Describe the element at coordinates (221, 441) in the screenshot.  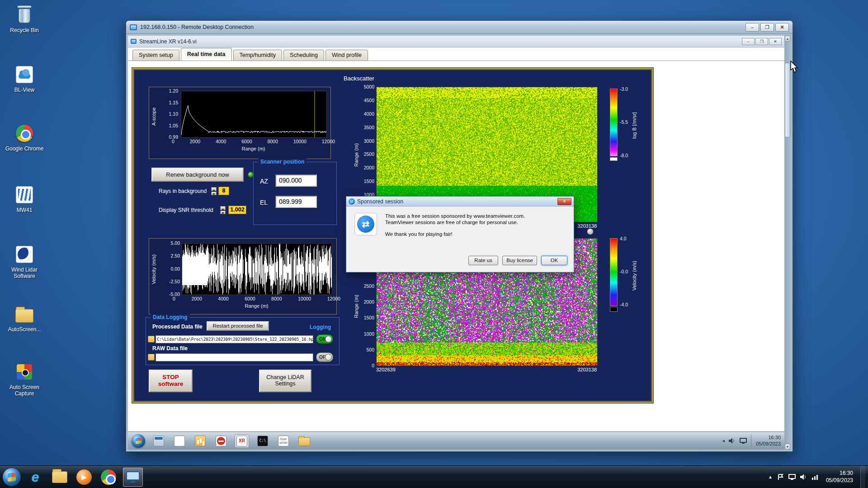
I see `taskbar-power-off-icon` at that location.